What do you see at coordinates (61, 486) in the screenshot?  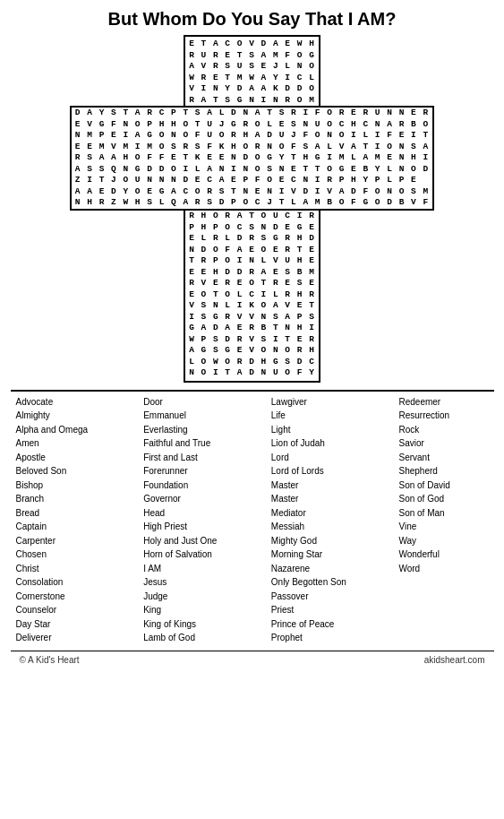 I see `word-item: Bishop` at bounding box center [61, 486].